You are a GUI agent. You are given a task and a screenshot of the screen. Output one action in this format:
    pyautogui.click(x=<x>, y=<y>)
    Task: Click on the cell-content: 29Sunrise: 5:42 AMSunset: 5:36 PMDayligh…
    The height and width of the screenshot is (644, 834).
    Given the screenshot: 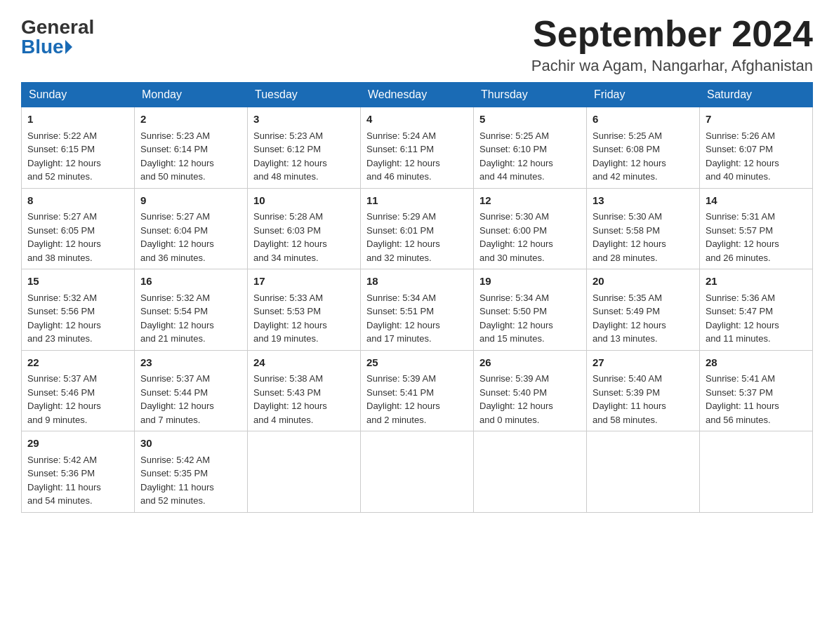 What is the action you would take?
    pyautogui.click(x=78, y=471)
    